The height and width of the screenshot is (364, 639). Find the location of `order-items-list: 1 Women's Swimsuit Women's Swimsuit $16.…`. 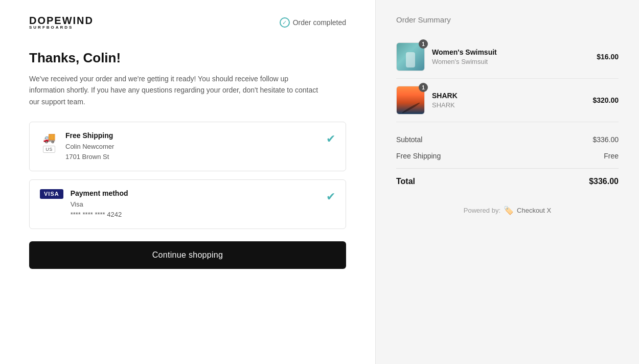

order-items-list: 1 Women's Swimsuit Women's Swimsuit $16.… is located at coordinates (507, 79).